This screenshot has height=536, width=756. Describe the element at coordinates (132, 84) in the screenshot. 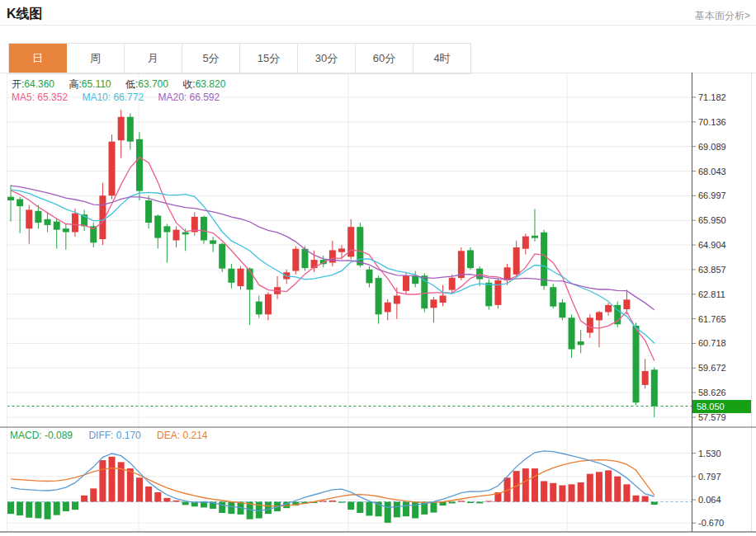

I see `low-label: 低:` at that location.